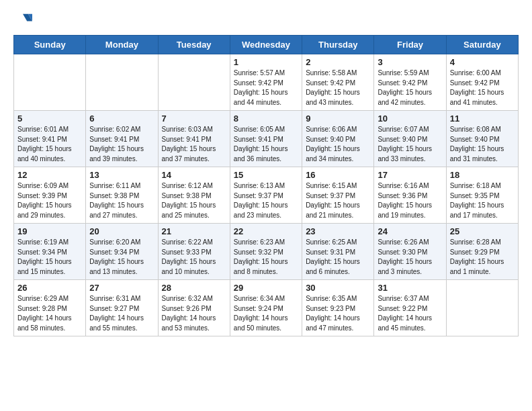 The width and height of the screenshot is (532, 411). What do you see at coordinates (339, 45) in the screenshot?
I see `day-header-thursday: Thursday` at bounding box center [339, 45].